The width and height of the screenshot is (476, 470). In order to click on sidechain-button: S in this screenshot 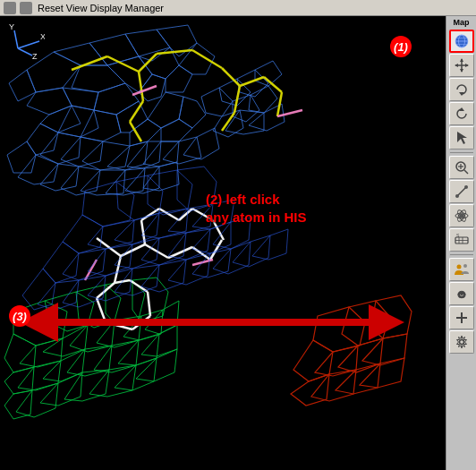, I will do `click(462, 240)`.